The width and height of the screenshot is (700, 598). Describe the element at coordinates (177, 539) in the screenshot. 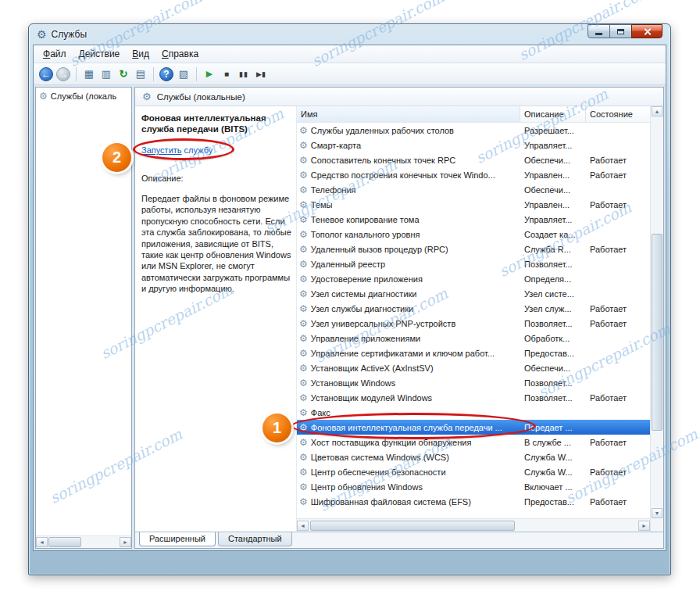

I see `tab-extended: Расширенный` at that location.